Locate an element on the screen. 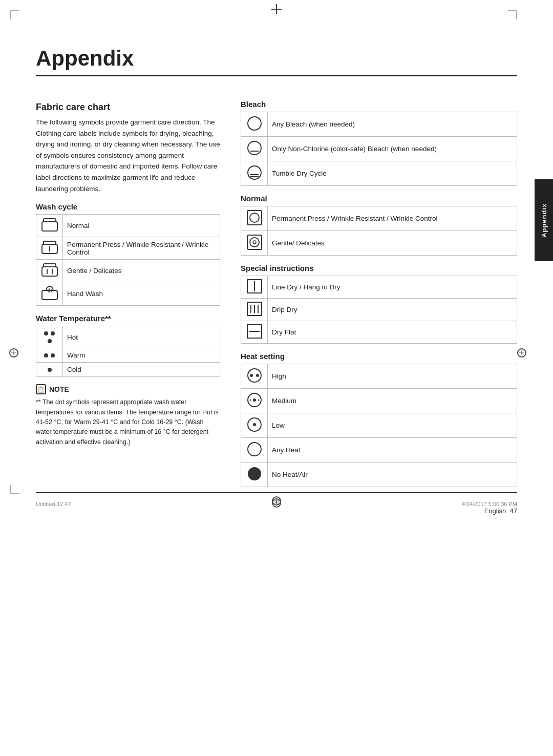  bleach-any-icon-cell is located at coordinates (254, 124).